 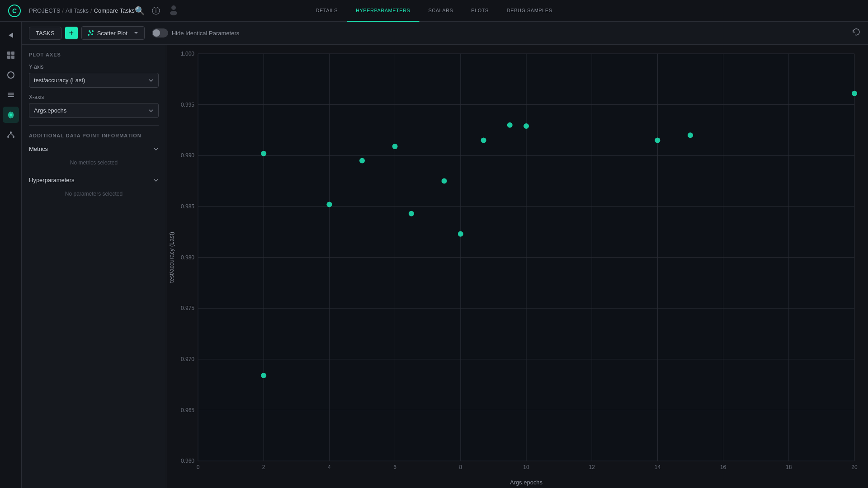 What do you see at coordinates (658, 467) in the screenshot?
I see `svg-text: 14` at bounding box center [658, 467].